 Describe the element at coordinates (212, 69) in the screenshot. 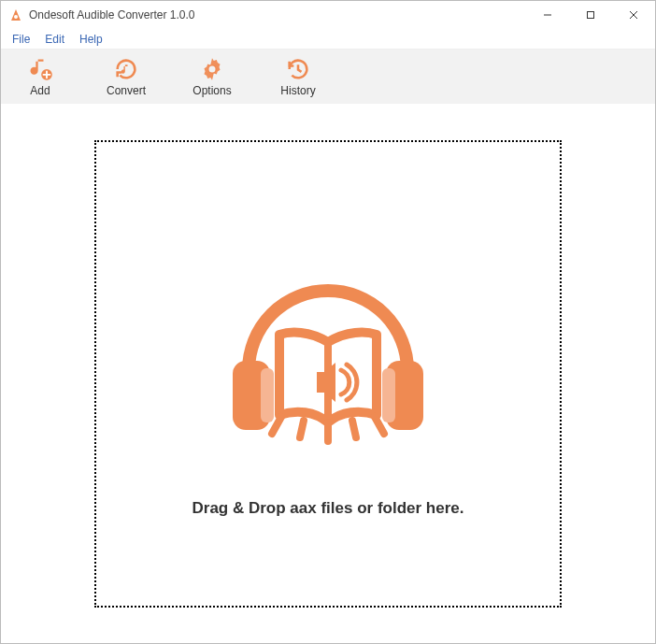

I see `gear-icon` at that location.